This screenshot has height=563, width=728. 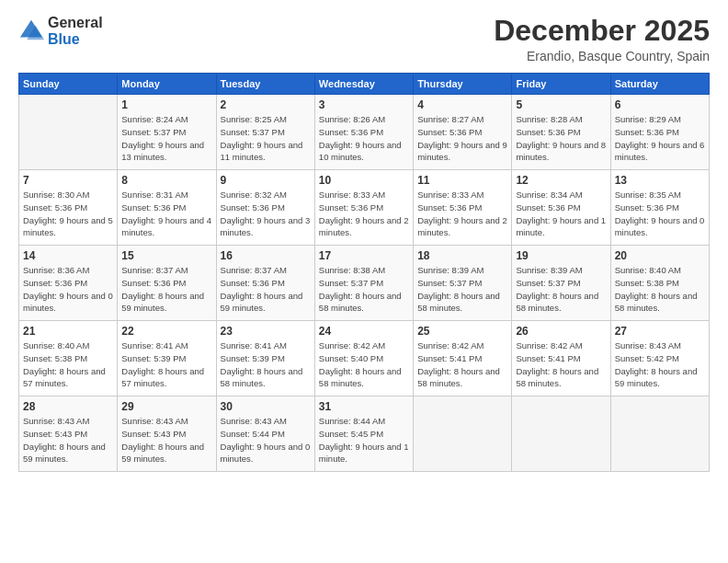 What do you see at coordinates (68, 180) in the screenshot?
I see `day-number: 7` at bounding box center [68, 180].